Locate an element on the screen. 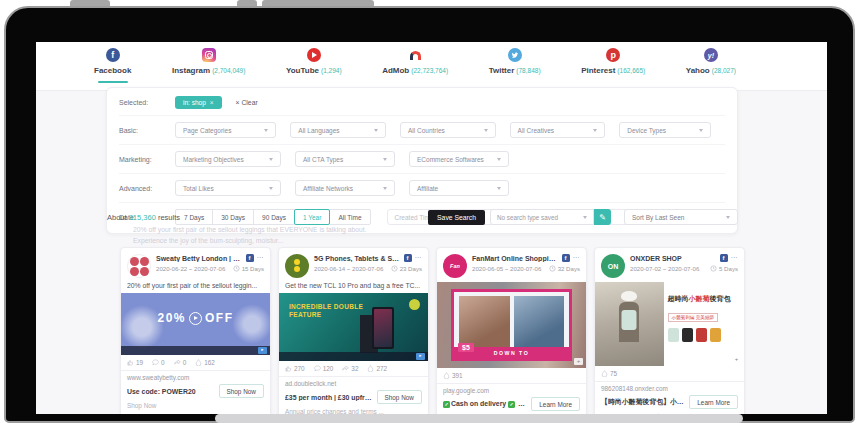 The image size is (860, 423). tab-yahoo: y! Yahoo(28,027) is located at coordinates (711, 66).